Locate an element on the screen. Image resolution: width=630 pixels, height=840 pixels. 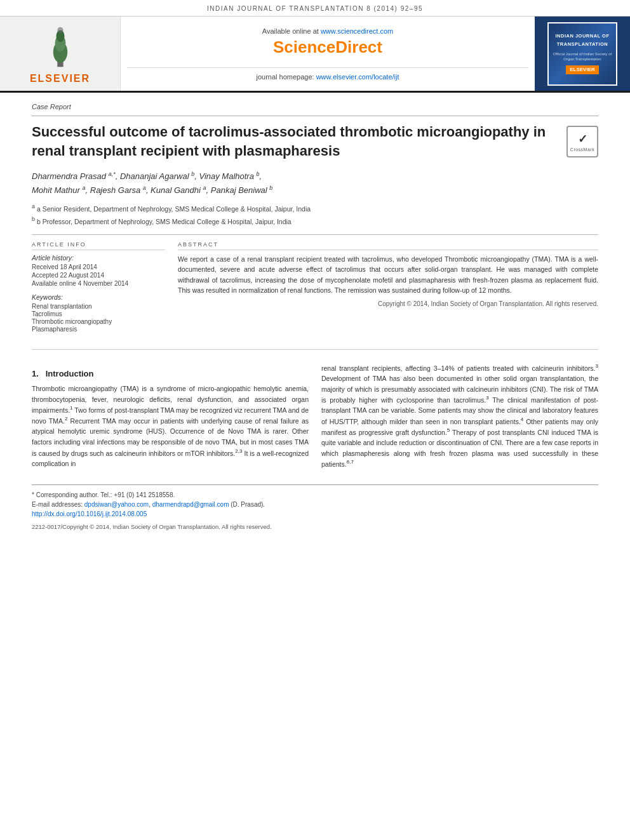
cover-elsevier-badge: ELSEVIER is located at coordinates (582, 70).